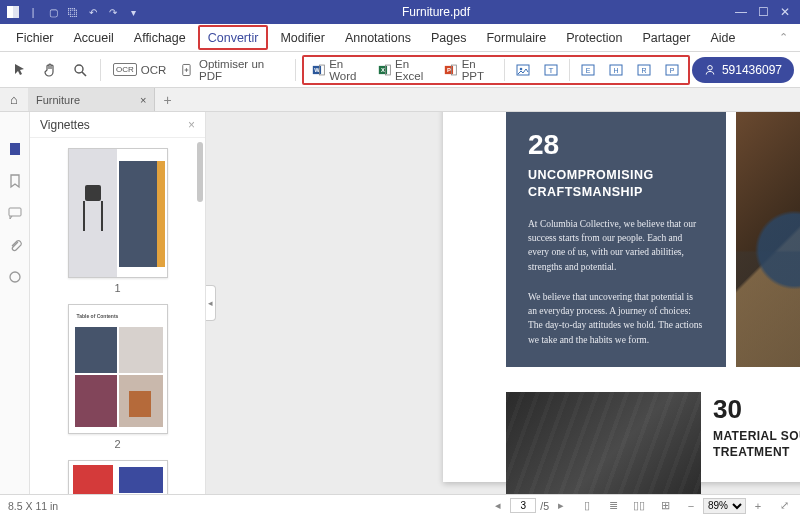 Image resolution: width=800 pixels, height=516 pixels. I want to click on svg-text: H, so click(616, 70).